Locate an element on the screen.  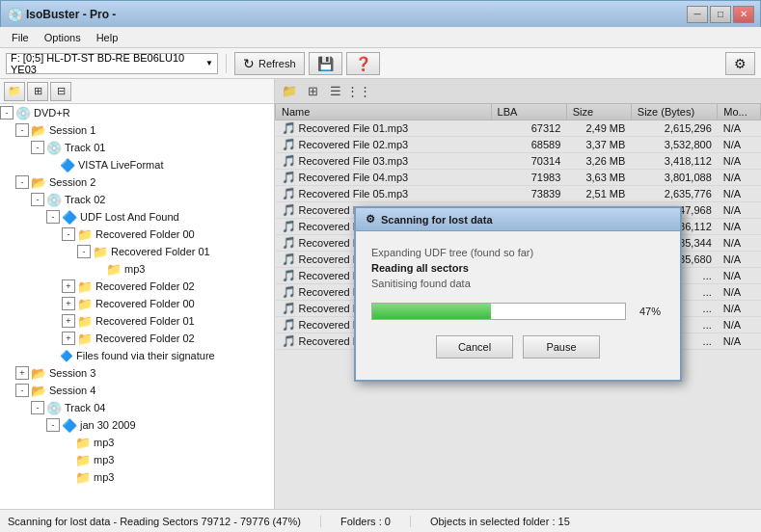
tree-node-udf: - 🔷 UDF Lost And Found is located at coordinates (137, 217).